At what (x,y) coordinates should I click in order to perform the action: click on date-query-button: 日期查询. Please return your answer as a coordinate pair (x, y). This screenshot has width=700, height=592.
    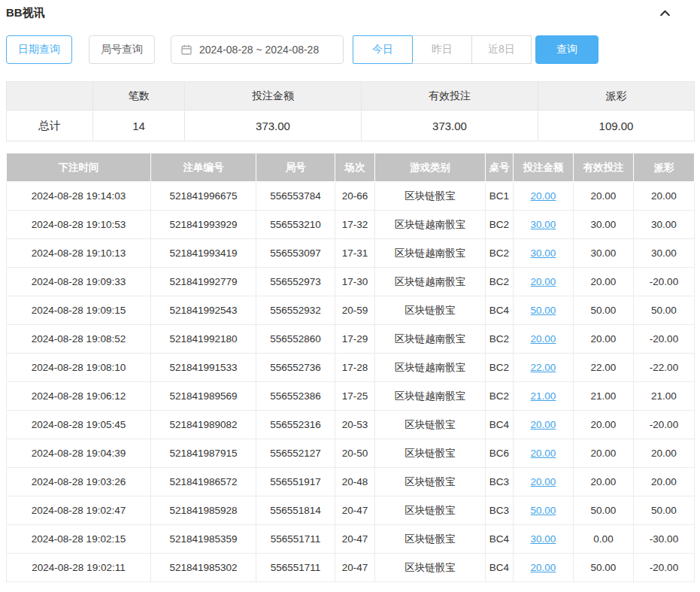
    Looking at the image, I should click on (39, 50).